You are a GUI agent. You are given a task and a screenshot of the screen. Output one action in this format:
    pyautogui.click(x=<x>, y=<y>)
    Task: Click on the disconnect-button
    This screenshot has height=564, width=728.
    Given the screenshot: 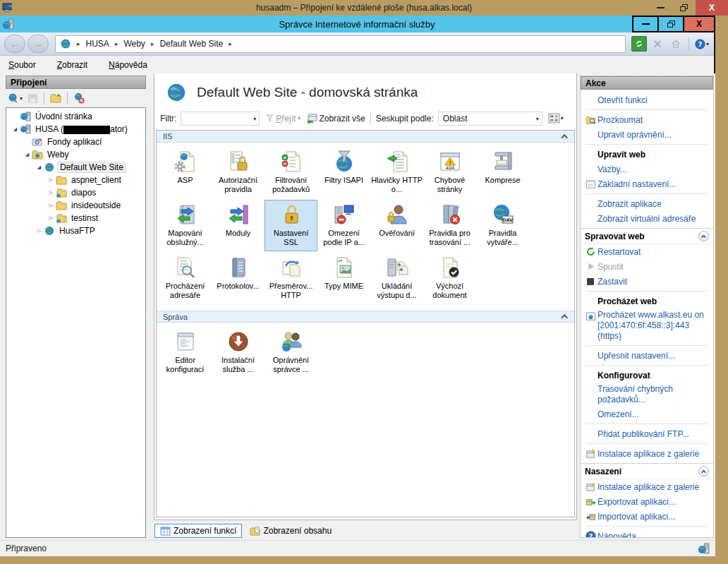 What is the action you would take?
    pyautogui.click(x=79, y=98)
    